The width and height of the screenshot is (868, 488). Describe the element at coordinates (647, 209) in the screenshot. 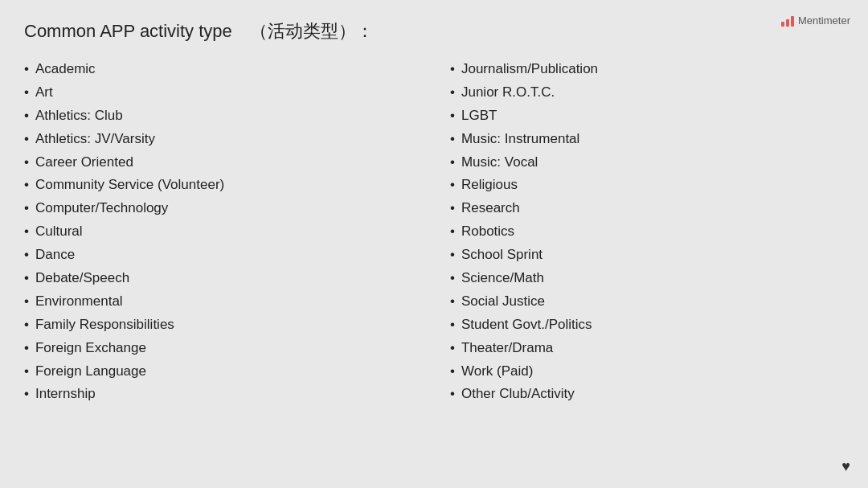

I see `list-item: Research` at that location.